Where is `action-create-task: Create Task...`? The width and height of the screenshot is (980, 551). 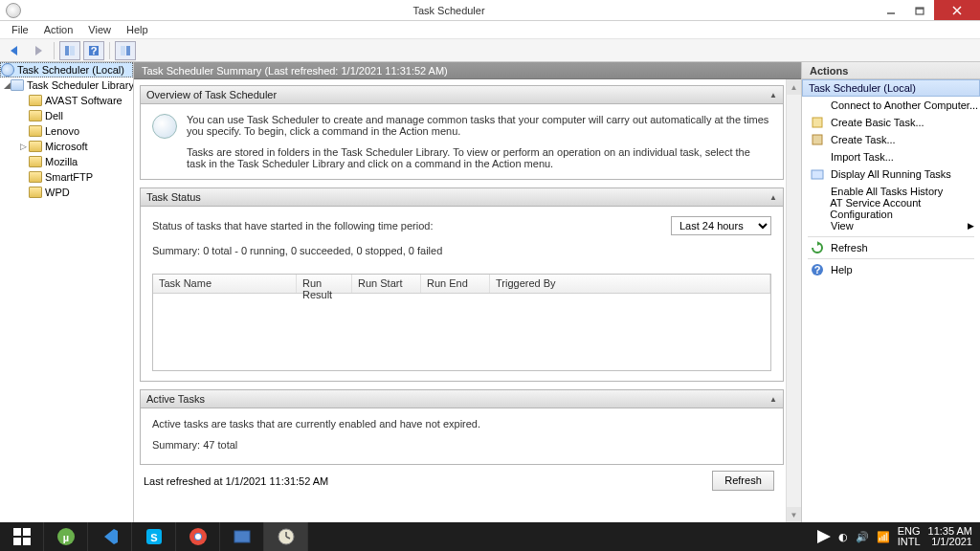
action-create-task: Create Task... is located at coordinates (891, 140).